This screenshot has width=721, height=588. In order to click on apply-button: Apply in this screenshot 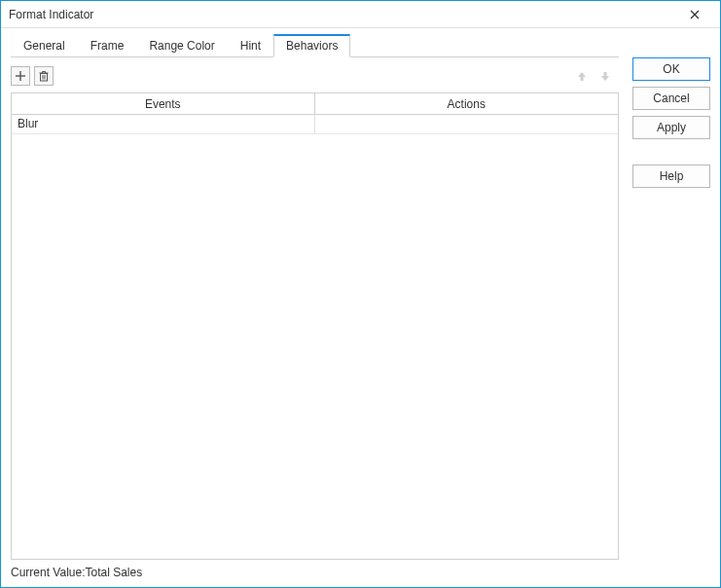, I will do `click(671, 128)`.